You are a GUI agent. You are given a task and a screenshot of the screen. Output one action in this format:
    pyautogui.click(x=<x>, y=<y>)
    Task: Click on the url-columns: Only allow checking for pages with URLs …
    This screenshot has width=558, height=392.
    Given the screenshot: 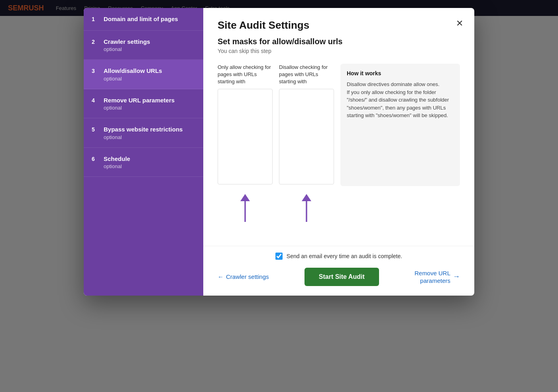 What is the action you would take?
    pyautogui.click(x=339, y=125)
    